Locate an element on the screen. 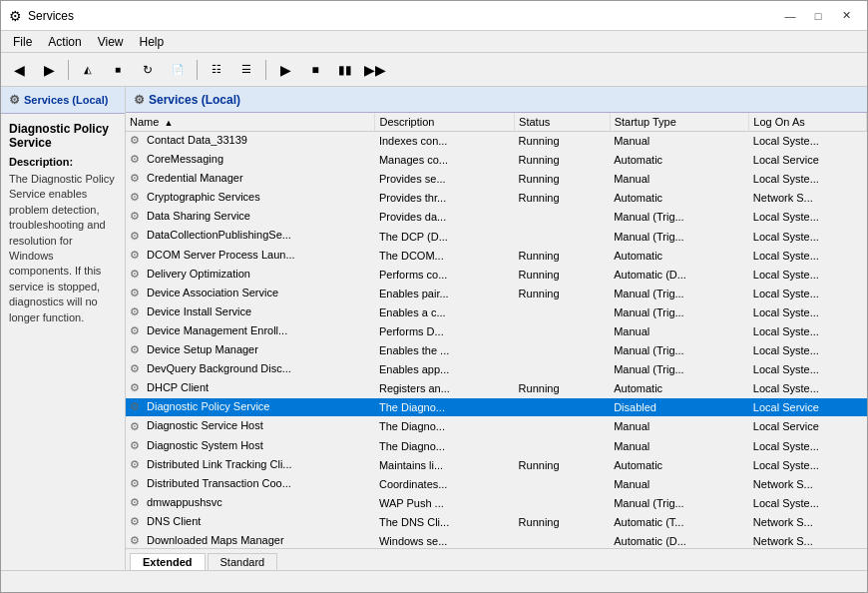 This screenshot has width=868, height=593. table-row: ⚙Diagnostic Policy ServiceThe Diagno...D… is located at coordinates (497, 407).